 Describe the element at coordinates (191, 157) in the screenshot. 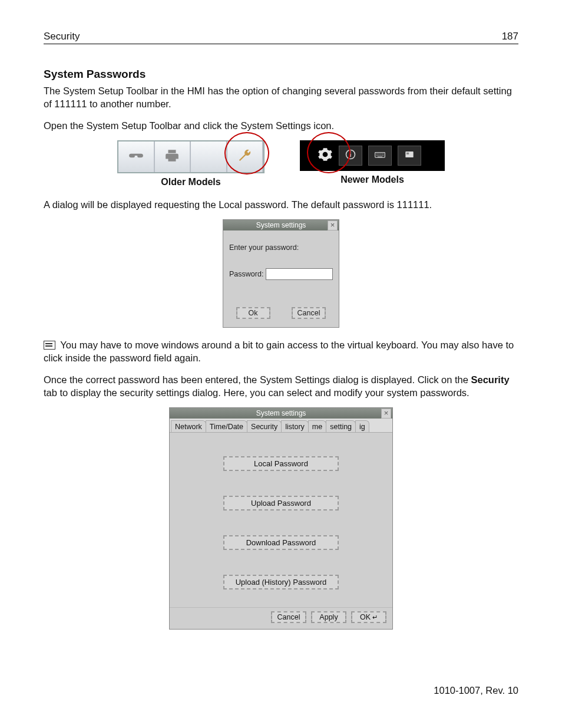

I see `older-toolbar` at that location.